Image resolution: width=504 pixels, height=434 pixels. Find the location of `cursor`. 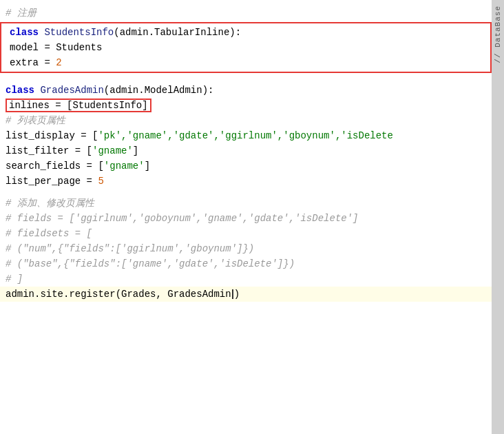

cursor is located at coordinates (233, 294).